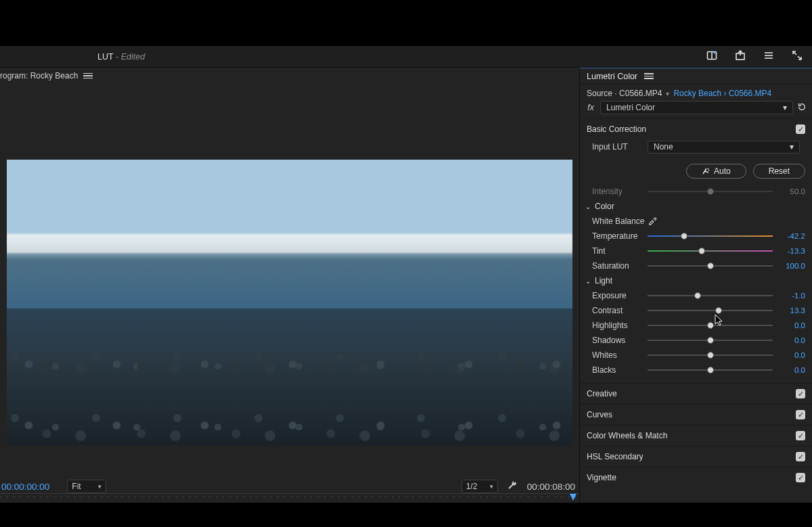 Image resolution: width=812 pixels, height=527 pixels. What do you see at coordinates (290, 498) in the screenshot?
I see `time-ruler` at bounding box center [290, 498].